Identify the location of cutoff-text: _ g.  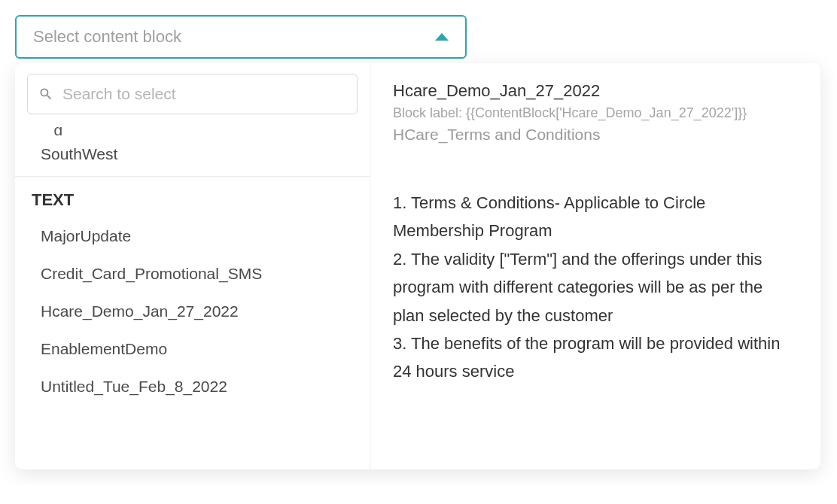
(51, 130).